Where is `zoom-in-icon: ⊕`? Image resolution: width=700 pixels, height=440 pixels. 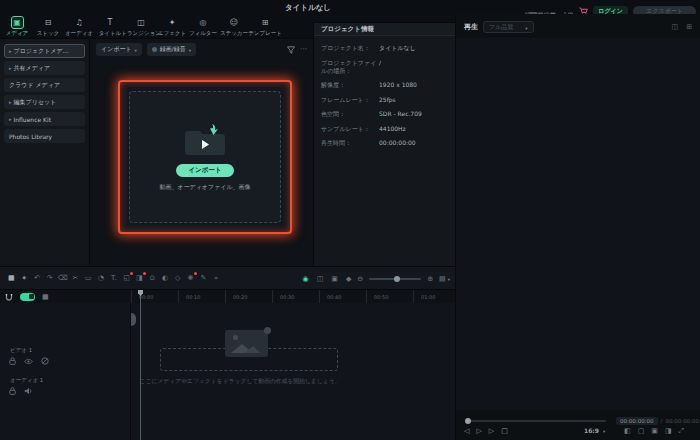
zoom-in-icon: ⊕ is located at coordinates (430, 279).